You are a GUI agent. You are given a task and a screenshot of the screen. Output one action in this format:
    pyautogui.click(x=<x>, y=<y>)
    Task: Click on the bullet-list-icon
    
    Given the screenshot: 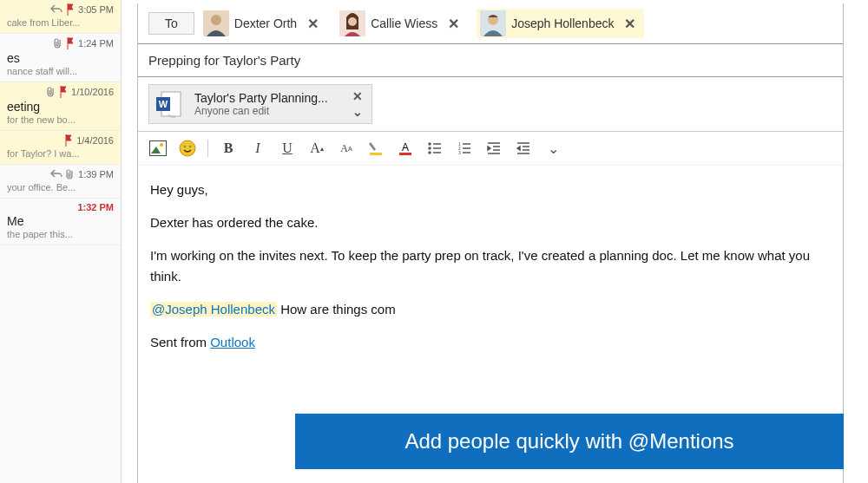 What is the action you would take?
    pyautogui.click(x=435, y=148)
    